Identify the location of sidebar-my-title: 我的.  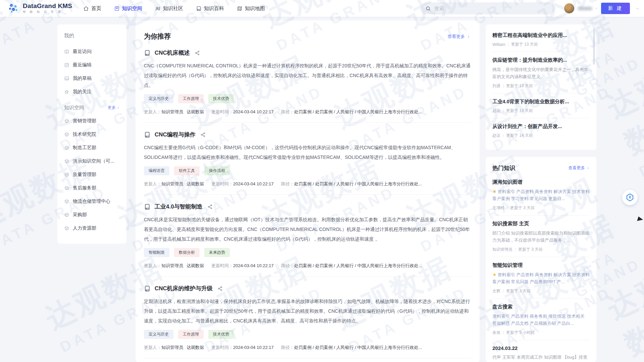
(69, 36).